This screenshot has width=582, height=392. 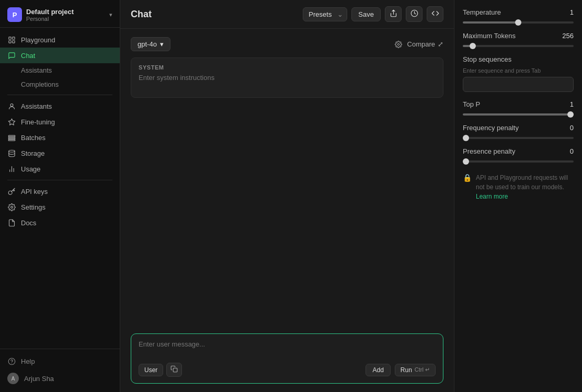 I want to click on top-p-slider, so click(x=518, y=114).